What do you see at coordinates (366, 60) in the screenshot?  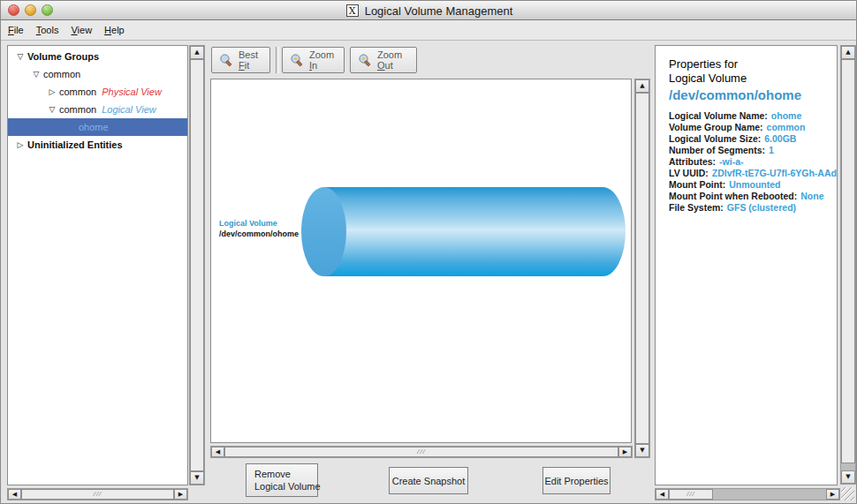 I see `magnifier-minus-icon` at bounding box center [366, 60].